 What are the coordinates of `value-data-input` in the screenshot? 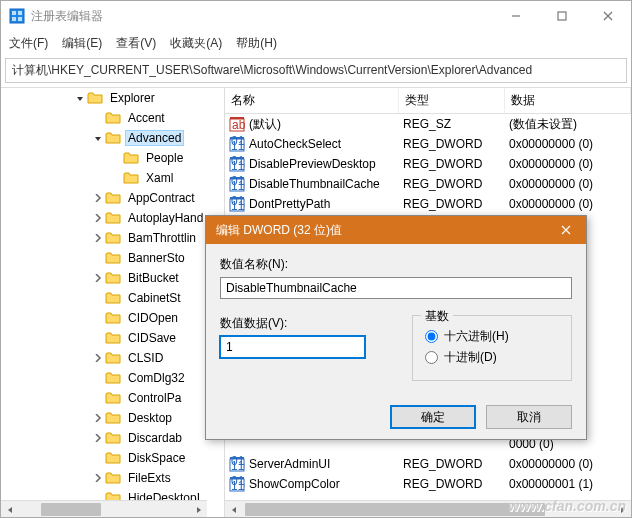 It's located at (292, 347).